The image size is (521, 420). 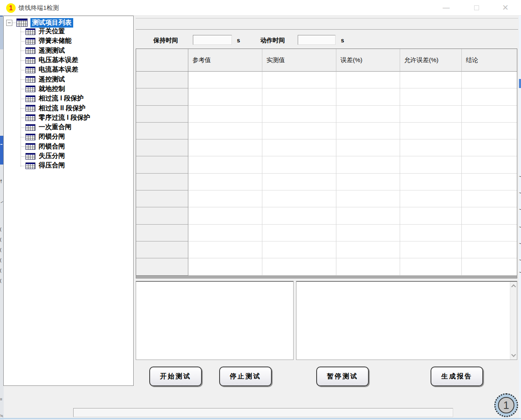 What do you see at coordinates (55, 41) in the screenshot?
I see `tree-item-label: 弹簧未储能` at bounding box center [55, 41].